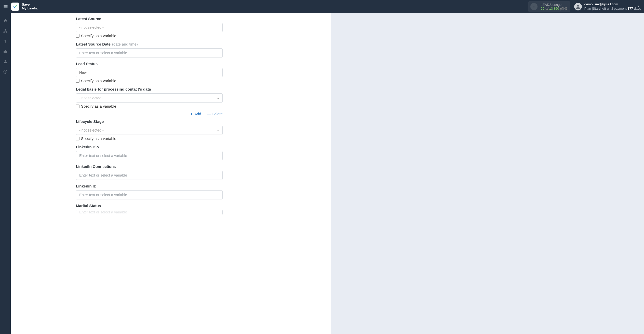 The image size is (644, 334). What do you see at coordinates (15, 7) in the screenshot?
I see `checkmark-icon` at bounding box center [15, 7].